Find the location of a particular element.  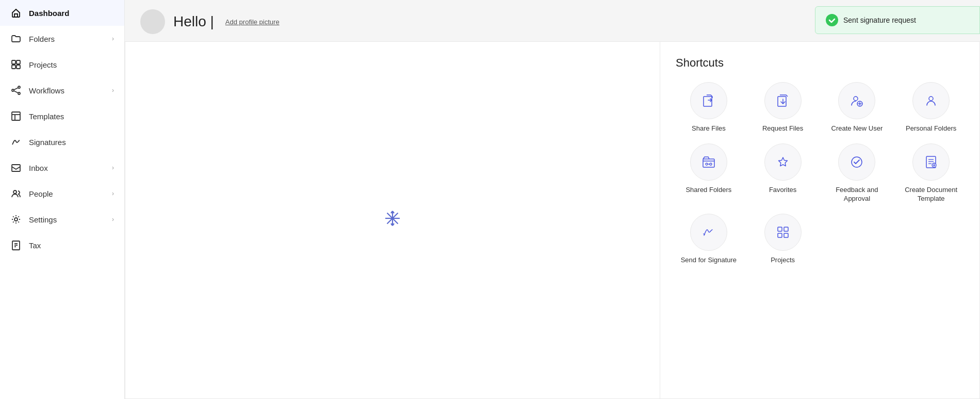

sidebar-label-settings: Settings is located at coordinates (43, 220).